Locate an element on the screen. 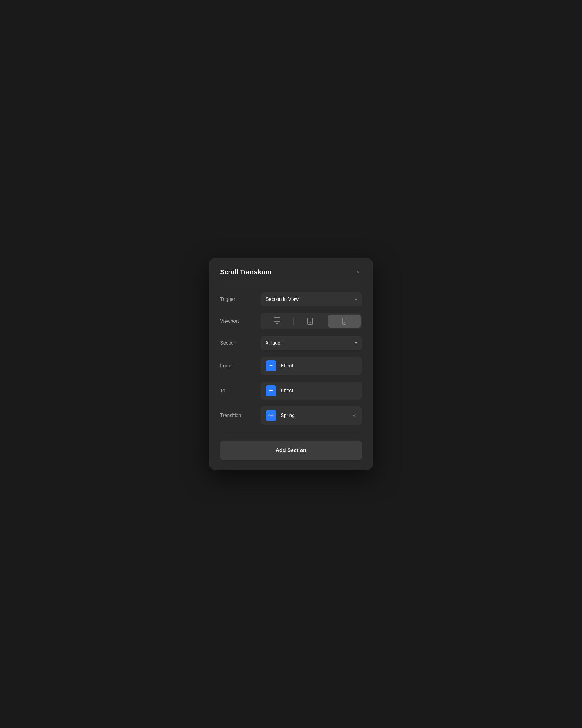 This screenshot has width=582, height=728. viewport-label: Viewport is located at coordinates (237, 321).